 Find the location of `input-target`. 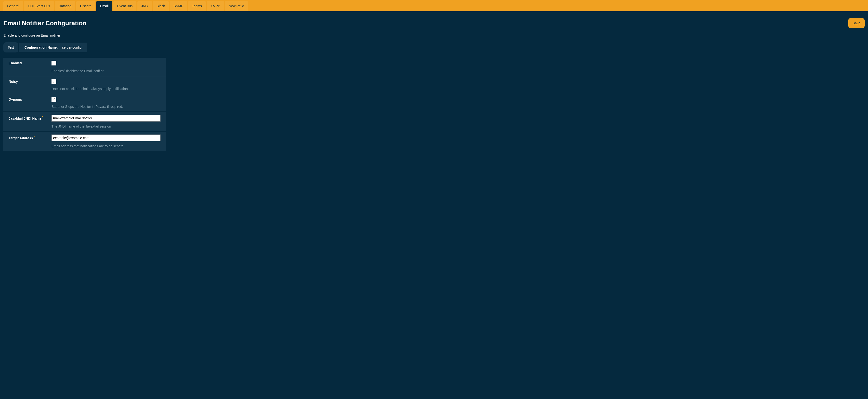

input-target is located at coordinates (106, 138).